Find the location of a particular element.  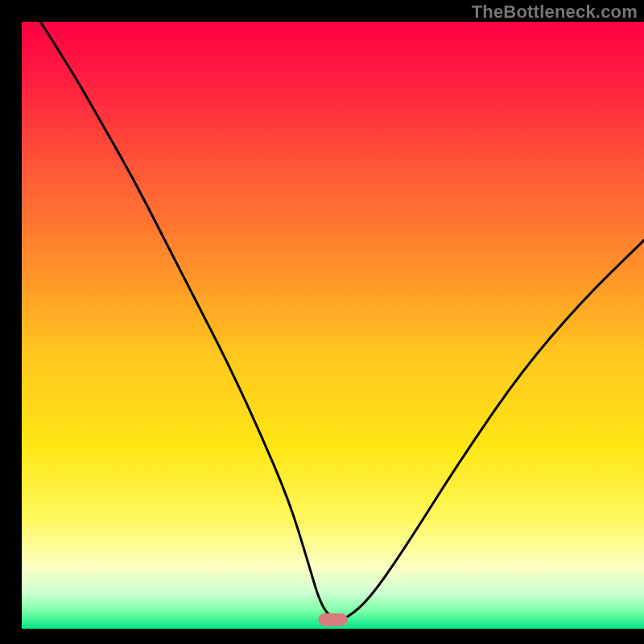

optimal-marker is located at coordinates (333, 620).